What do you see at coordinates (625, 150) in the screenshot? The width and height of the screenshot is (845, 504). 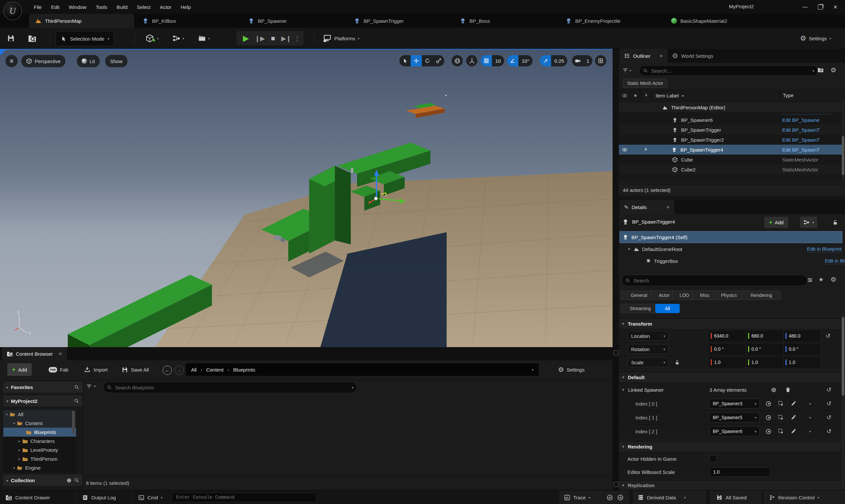 I see `eye-icon` at bounding box center [625, 150].